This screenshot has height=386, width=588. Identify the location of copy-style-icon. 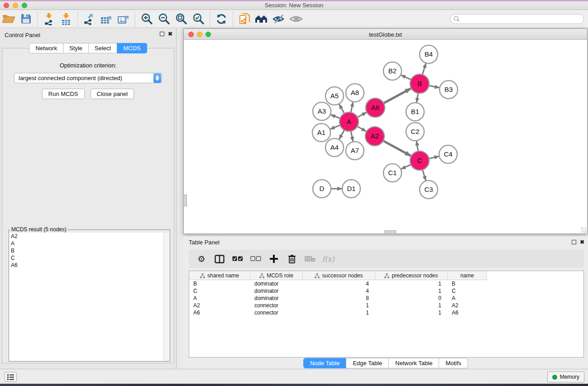
(244, 19).